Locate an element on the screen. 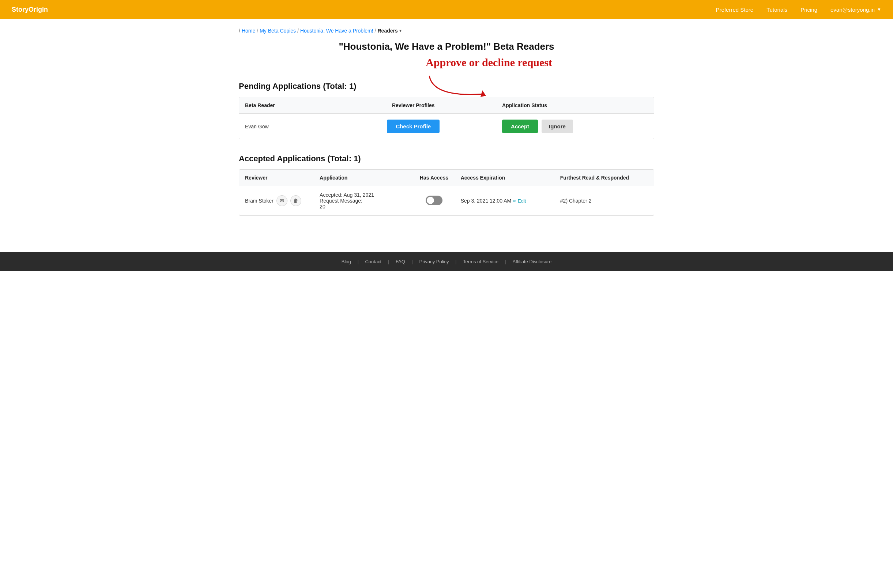  breadcrumb-home: Home is located at coordinates (248, 31).